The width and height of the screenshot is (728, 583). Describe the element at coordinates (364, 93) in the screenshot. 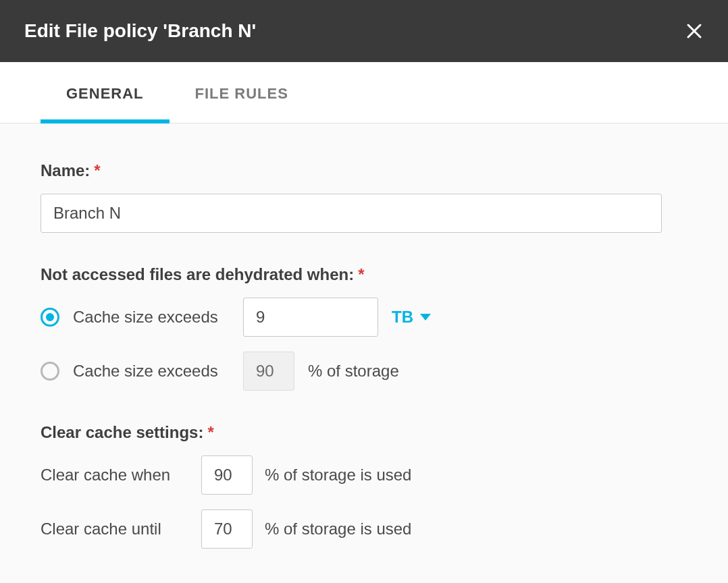

I see `tab-bar: GENERAL FILE RULES` at that location.